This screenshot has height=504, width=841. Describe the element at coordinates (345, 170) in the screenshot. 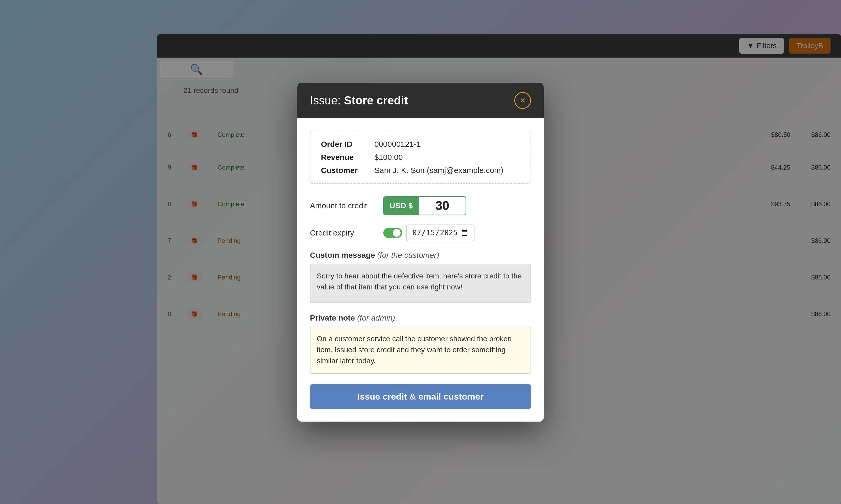

I see `customer-label: Customer` at that location.